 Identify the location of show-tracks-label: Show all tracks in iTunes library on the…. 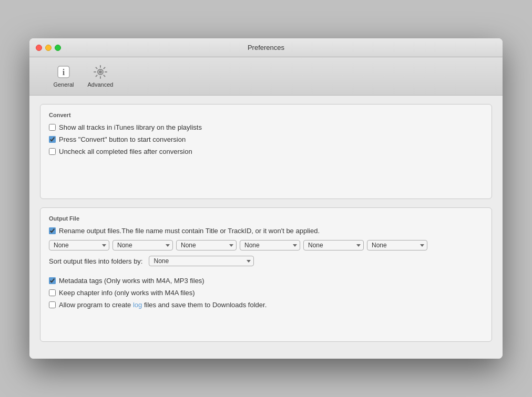
(130, 127).